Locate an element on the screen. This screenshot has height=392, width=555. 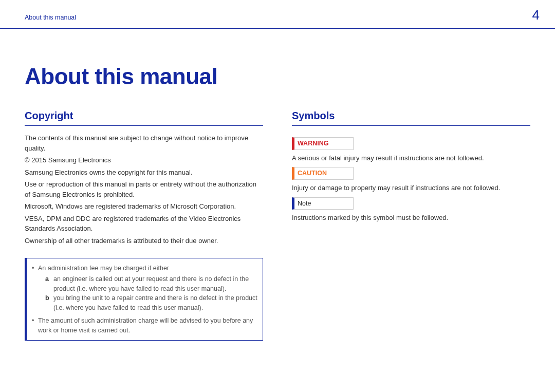
warning-badge: WARNING is located at coordinates (323, 144).